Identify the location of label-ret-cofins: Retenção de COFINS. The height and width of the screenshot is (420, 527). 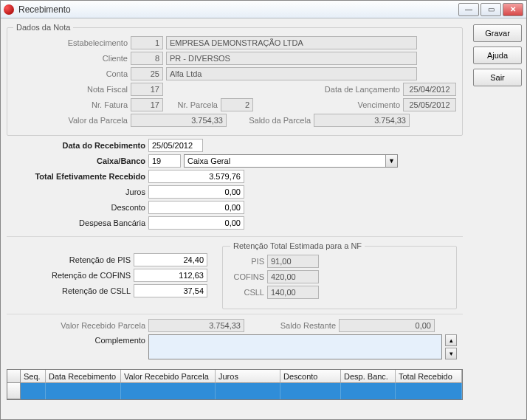
(72, 275).